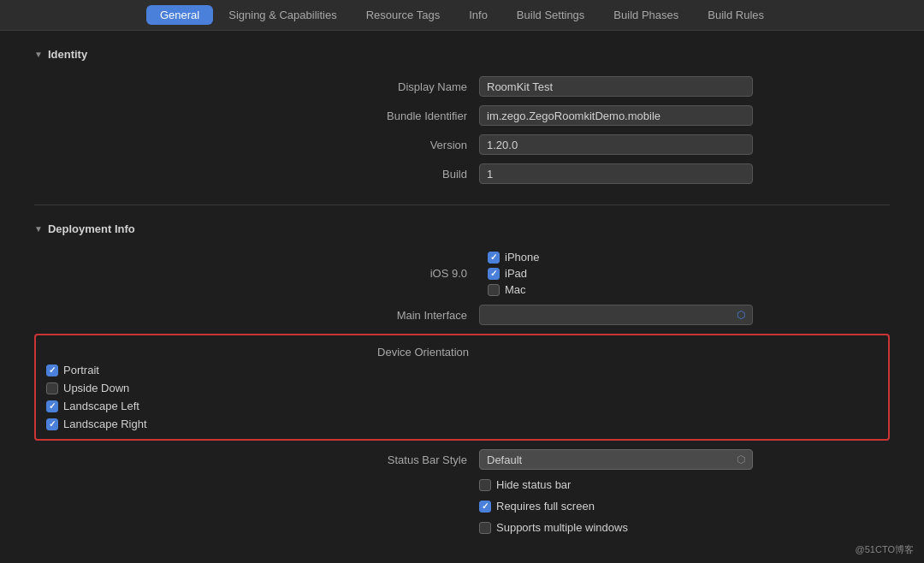 The height and width of the screenshot is (563, 924). What do you see at coordinates (462, 274) in the screenshot?
I see `ios-row: iOS 9.0 iPhone iPad Mac` at bounding box center [462, 274].